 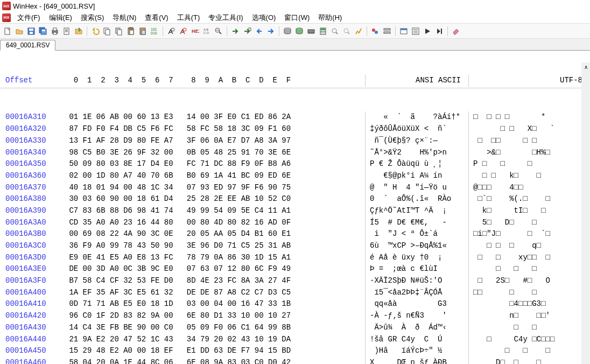 I want to click on ram-icon, so click(x=311, y=31).